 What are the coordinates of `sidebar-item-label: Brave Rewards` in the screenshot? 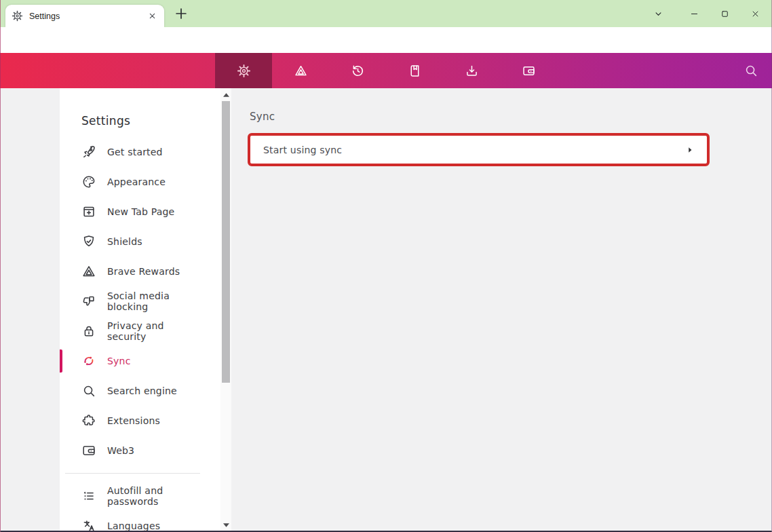 It's located at (155, 271).